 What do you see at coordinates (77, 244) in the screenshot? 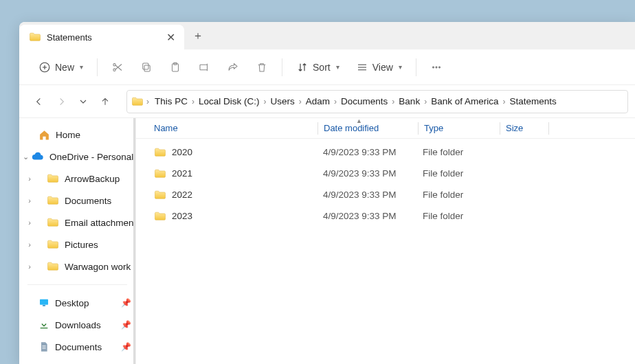
I see `sidebar-item: ›Pictures` at bounding box center [77, 244].